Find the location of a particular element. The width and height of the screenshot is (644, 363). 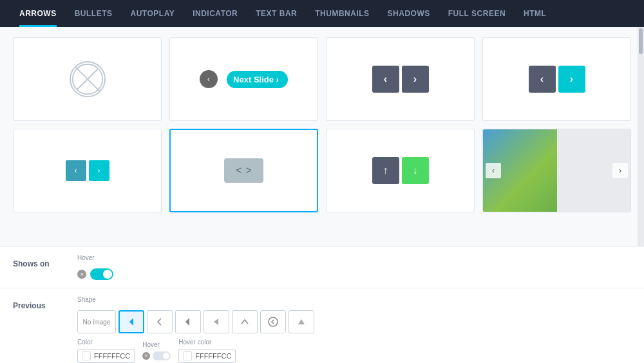

hover-sm-thumb is located at coordinates (166, 356).